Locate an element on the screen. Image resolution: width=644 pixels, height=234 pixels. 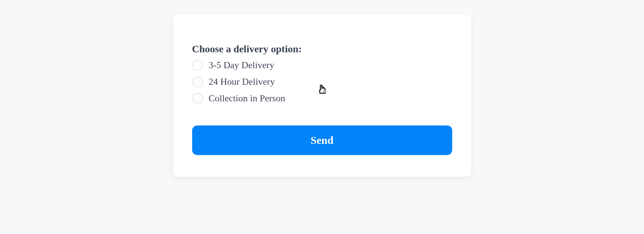
radio-option-collection: Collection in Person is located at coordinates (322, 98).